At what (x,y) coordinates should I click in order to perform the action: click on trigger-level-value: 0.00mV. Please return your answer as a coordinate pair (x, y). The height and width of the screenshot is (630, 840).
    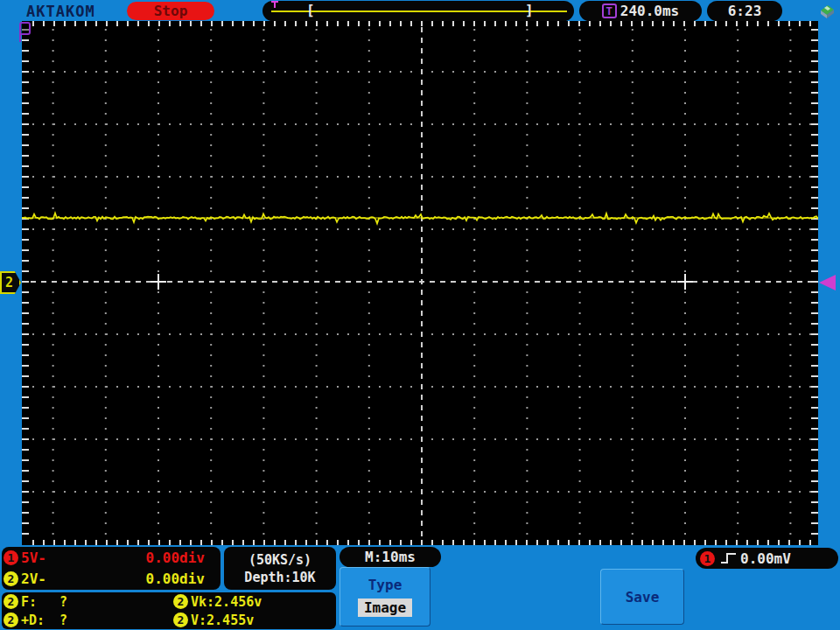
    Looking at the image, I should click on (766, 558).